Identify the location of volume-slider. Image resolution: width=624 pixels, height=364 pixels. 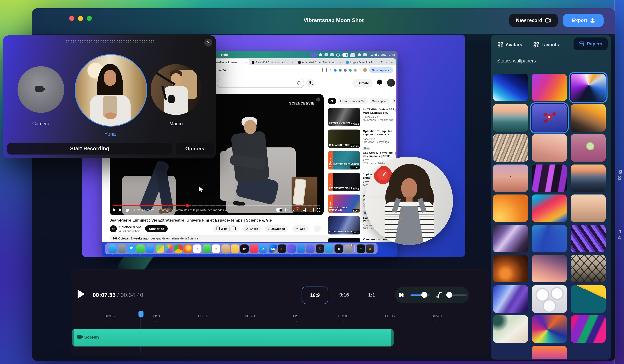
(420, 295).